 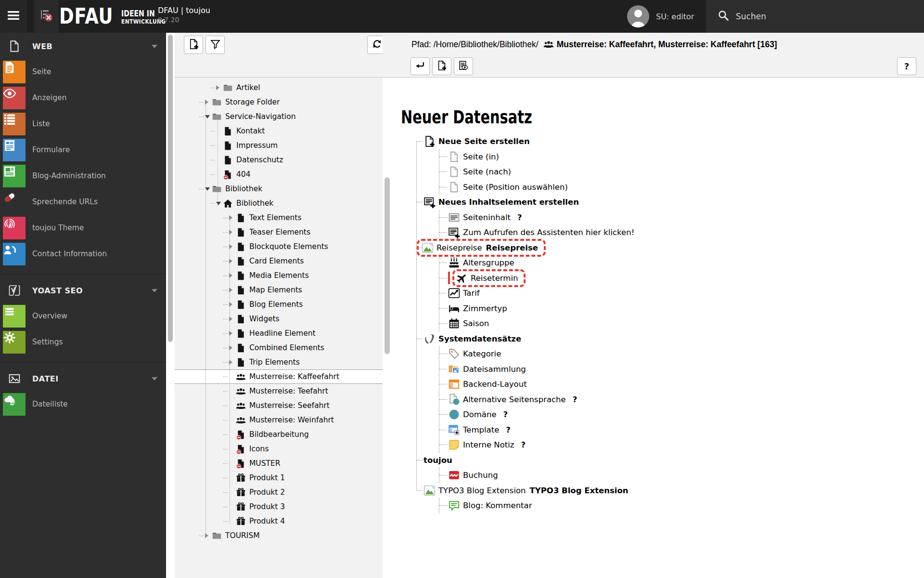 I want to click on new-record-group-systemdatens-tze: Systemdatensätze, so click(x=523, y=339).